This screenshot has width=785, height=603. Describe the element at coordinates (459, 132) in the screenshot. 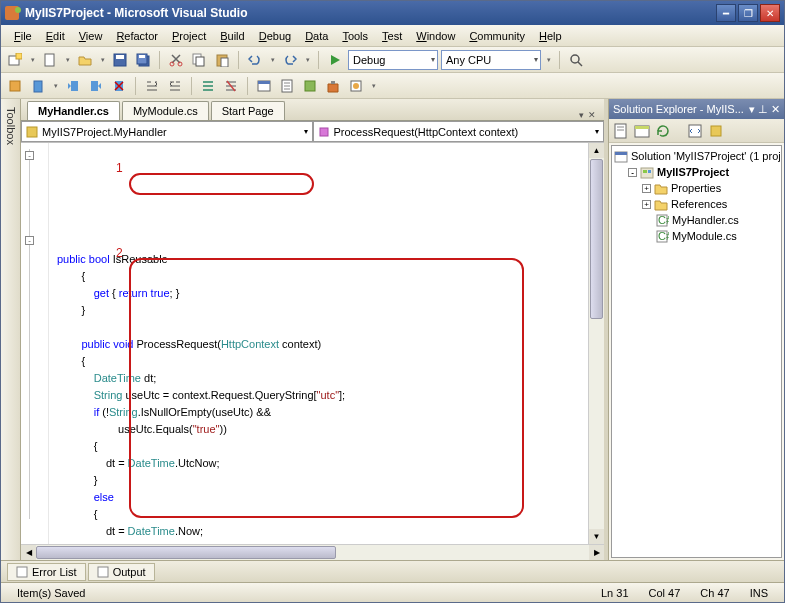

I see `member-combo: ProcessRequest(HttpContext context)` at that location.